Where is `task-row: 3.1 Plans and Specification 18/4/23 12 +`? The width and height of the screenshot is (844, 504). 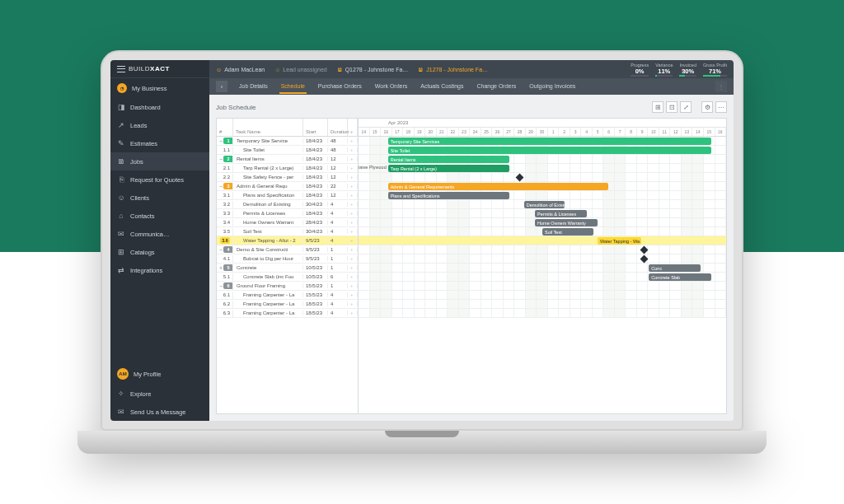 task-row: 3.1 Plans and Specification 18/4/23 12 + is located at coordinates (287, 196).